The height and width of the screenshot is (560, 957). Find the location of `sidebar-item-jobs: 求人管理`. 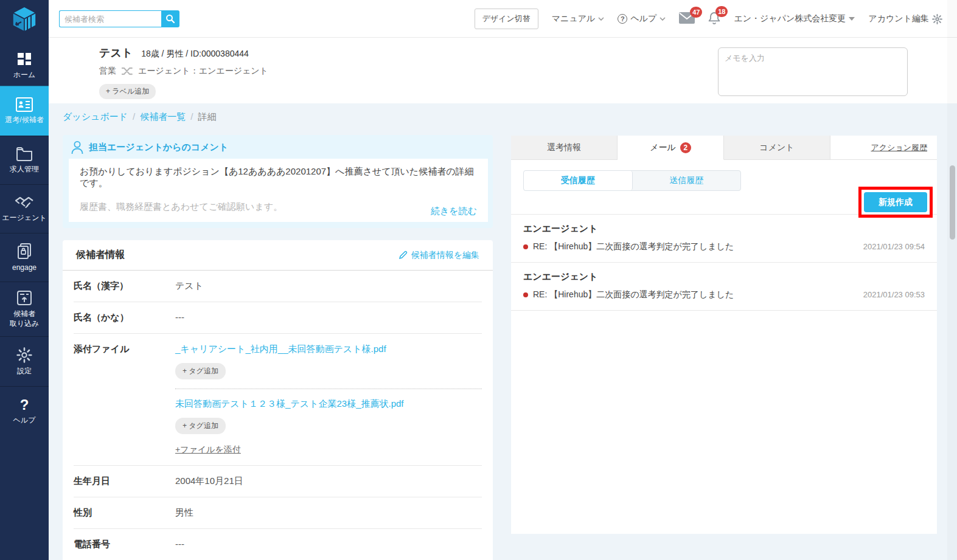

sidebar-item-jobs: 求人管理 is located at coordinates (24, 160).